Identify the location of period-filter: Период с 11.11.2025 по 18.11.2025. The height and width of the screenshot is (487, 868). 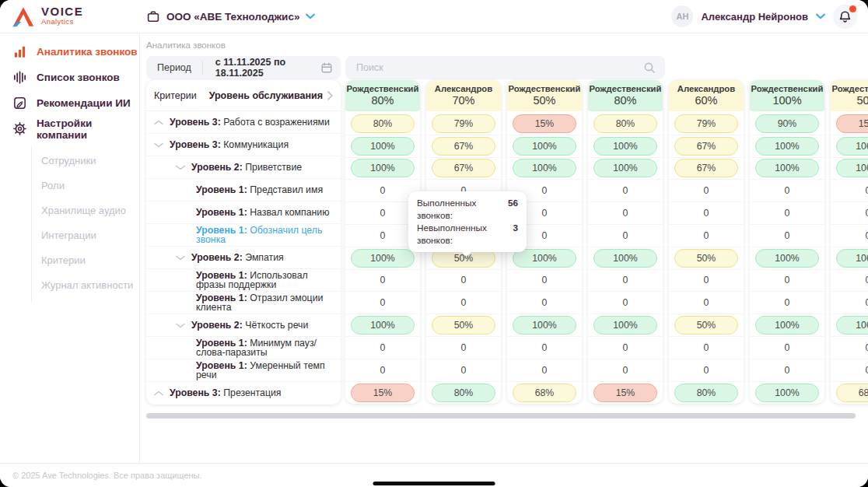
(243, 68).